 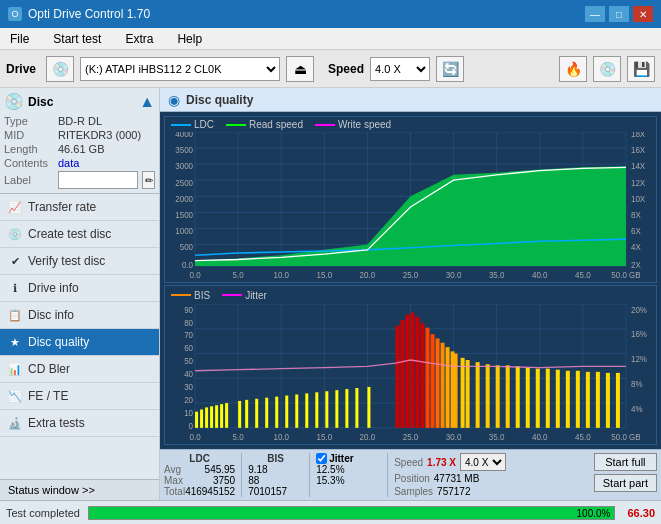 What do you see at coordinates (619, 14) in the screenshot?
I see `maximize-button: □` at bounding box center [619, 14].